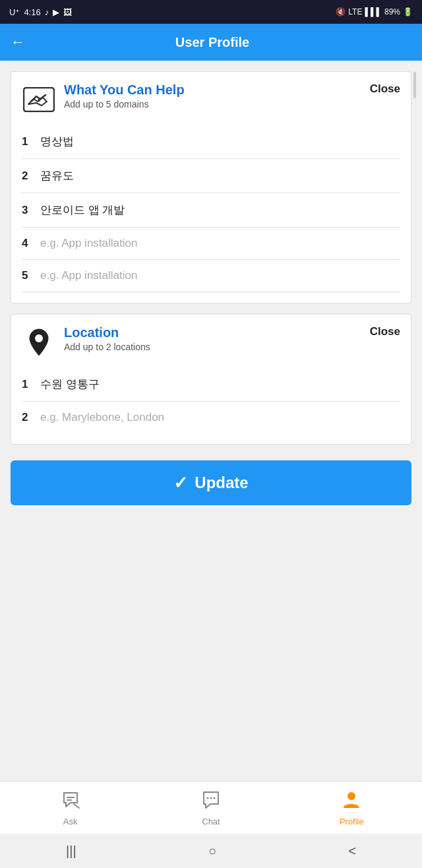  What do you see at coordinates (217, 104) in the screenshot?
I see `help-card-subtitle: Add up to 5 domains` at bounding box center [217, 104].